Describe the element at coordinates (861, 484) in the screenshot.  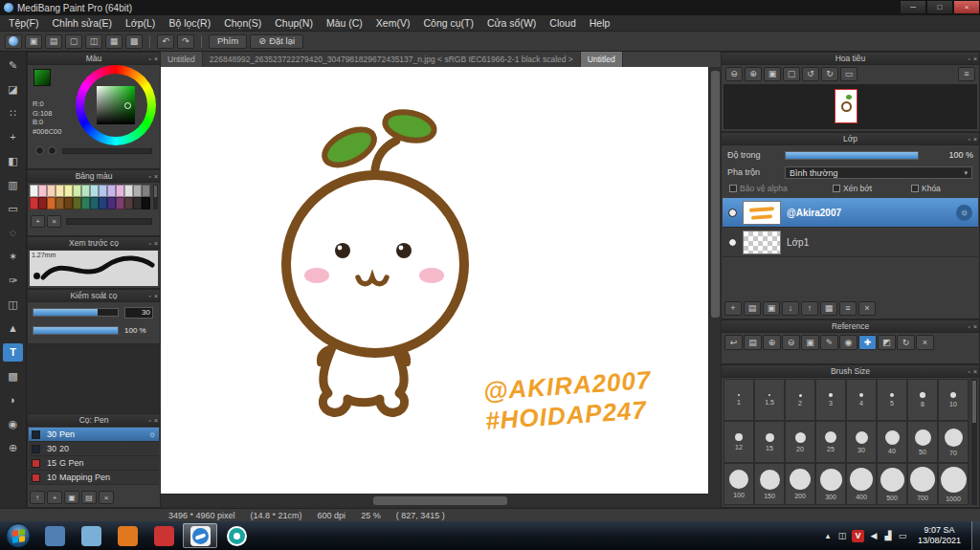
I see `brush-size-cell: 400` at that location.